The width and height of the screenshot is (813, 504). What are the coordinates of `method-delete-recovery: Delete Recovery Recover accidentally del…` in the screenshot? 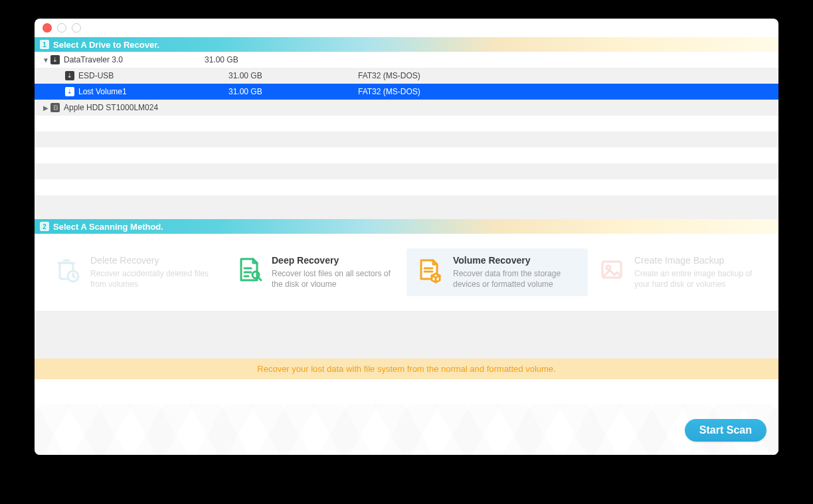 It's located at (134, 272).